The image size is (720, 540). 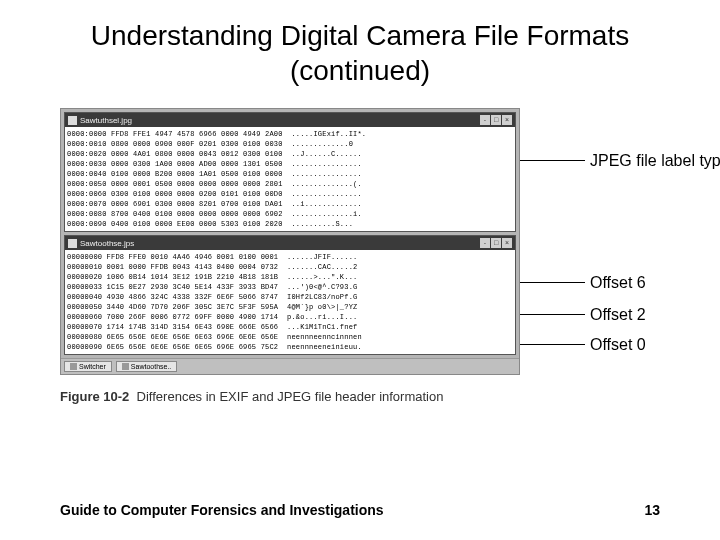 What do you see at coordinates (88, 366) in the screenshot?
I see `taskbar-button: Switcher` at bounding box center [88, 366].